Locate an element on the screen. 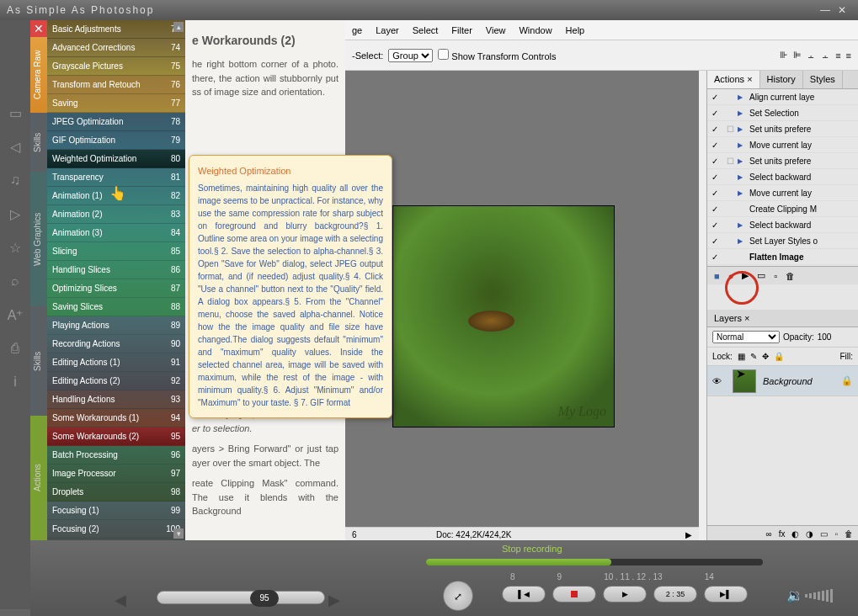 The height and width of the screenshot is (616, 858). sidebar-item: Grayscale Pictures75 is located at coordinates (116, 66).